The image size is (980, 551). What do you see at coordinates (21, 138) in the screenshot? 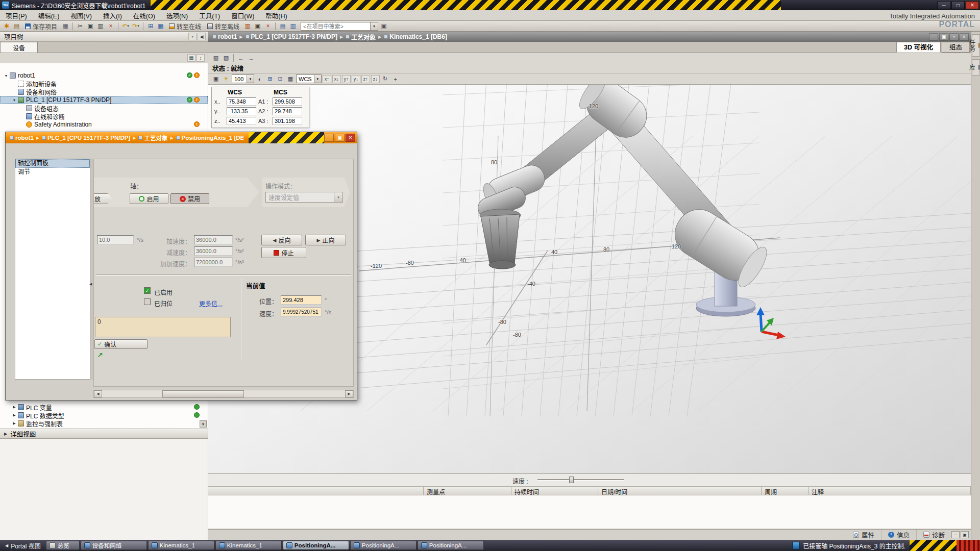
I see `breadcrumb-item: robot1` at bounding box center [21, 138].